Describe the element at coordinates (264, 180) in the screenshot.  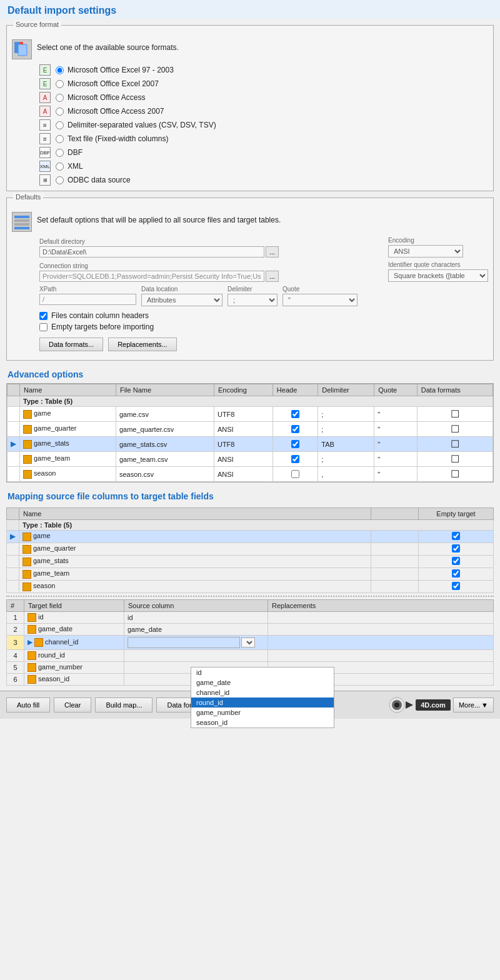
I see `format-odbc: ⊞ ODBC data source` at that location.